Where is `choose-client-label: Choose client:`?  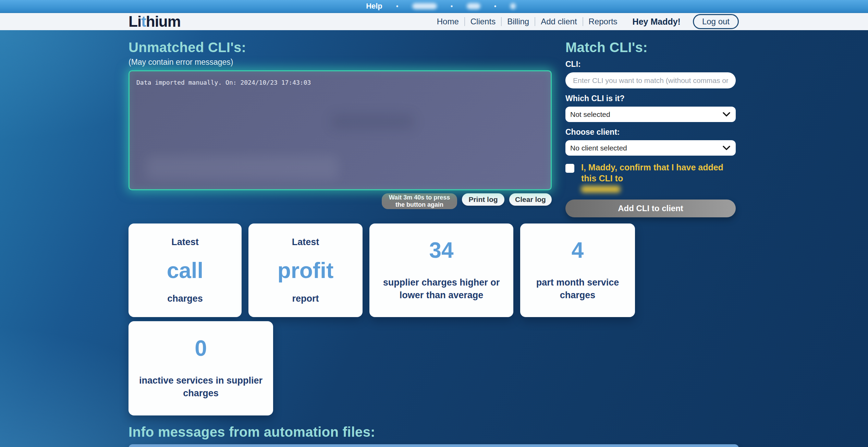
choose-client-label: Choose client: is located at coordinates (650, 132).